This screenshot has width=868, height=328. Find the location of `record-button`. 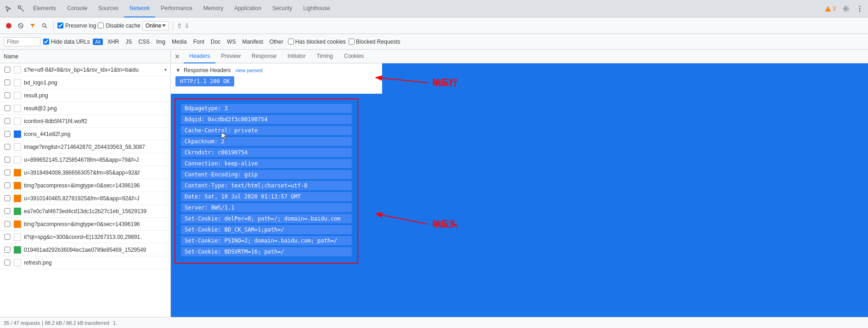

record-button is located at coordinates (9, 26).